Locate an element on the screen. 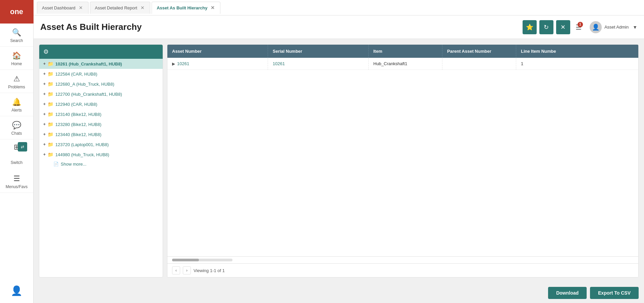 This screenshot has width=644, height=303. sidebar-item-chats: 💬 Chats is located at coordinates (17, 128).